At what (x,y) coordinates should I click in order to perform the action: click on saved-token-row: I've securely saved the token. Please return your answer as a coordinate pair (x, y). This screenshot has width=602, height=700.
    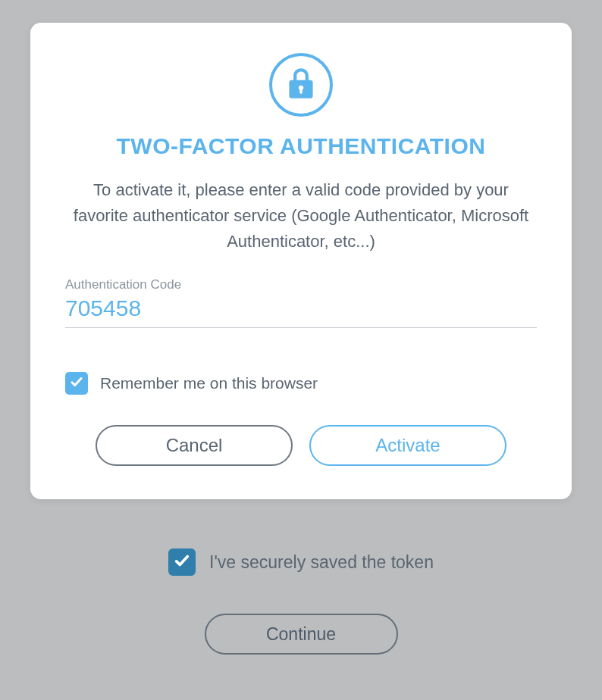
    Looking at the image, I should click on (301, 562).